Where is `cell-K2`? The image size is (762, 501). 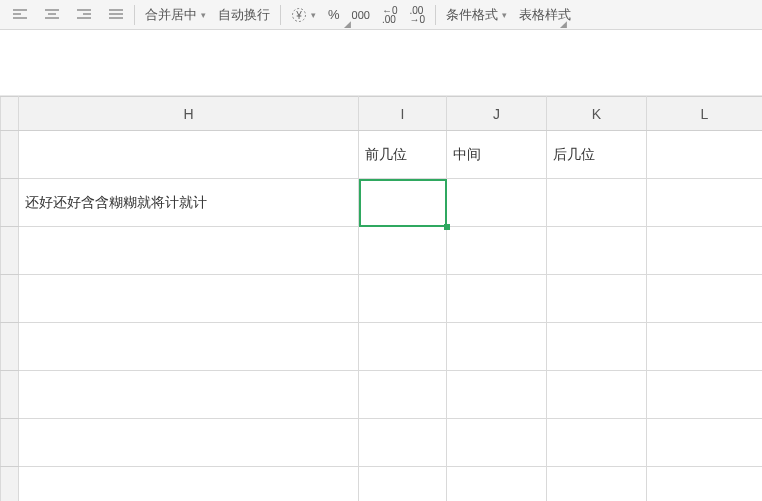
cell-K2 is located at coordinates (597, 203).